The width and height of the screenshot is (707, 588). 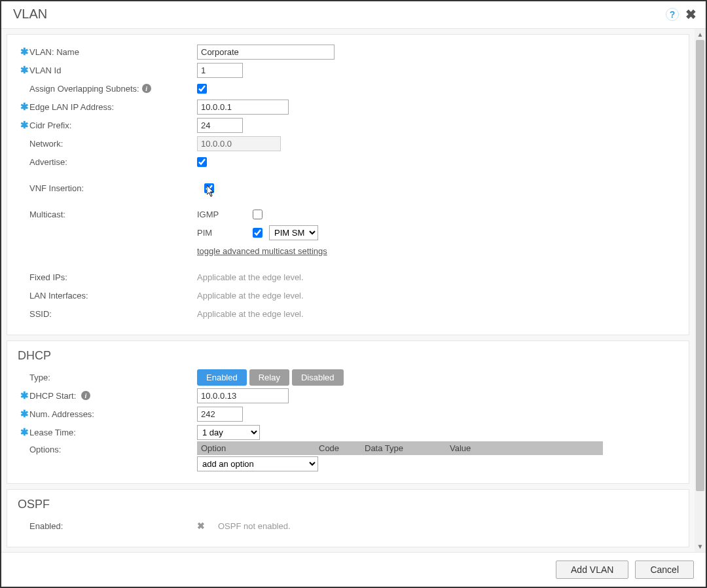 What do you see at coordinates (54, 52) in the screenshot?
I see `vlan-name-label: VLAN: Name` at bounding box center [54, 52].